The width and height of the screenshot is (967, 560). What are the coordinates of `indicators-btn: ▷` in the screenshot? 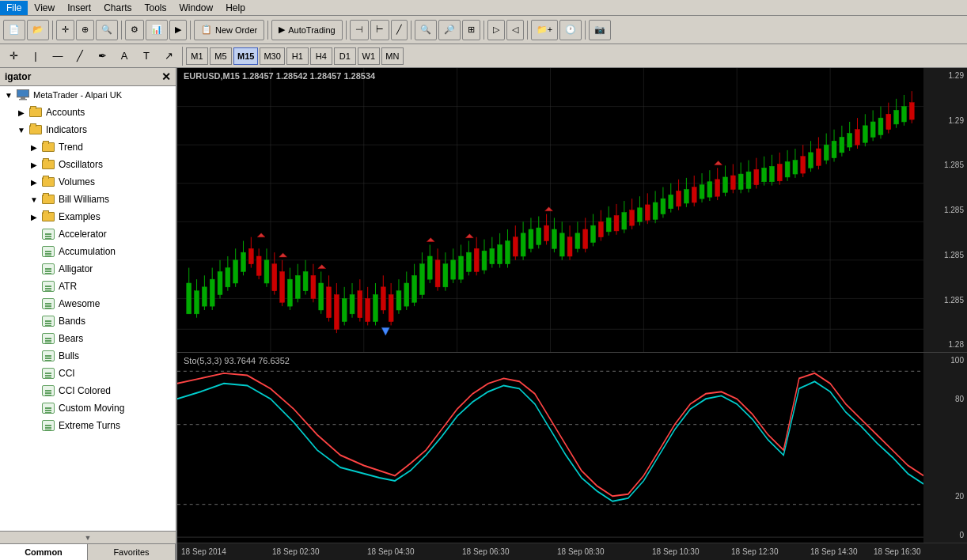 It's located at (496, 30).